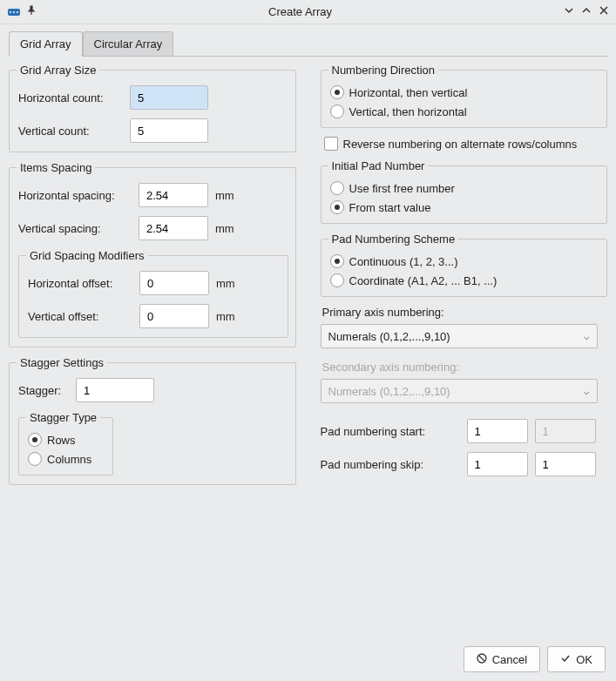 Image resolution: width=616 pixels, height=681 pixels. What do you see at coordinates (61, 441) in the screenshot?
I see `radio-label-rows: Rows` at bounding box center [61, 441].